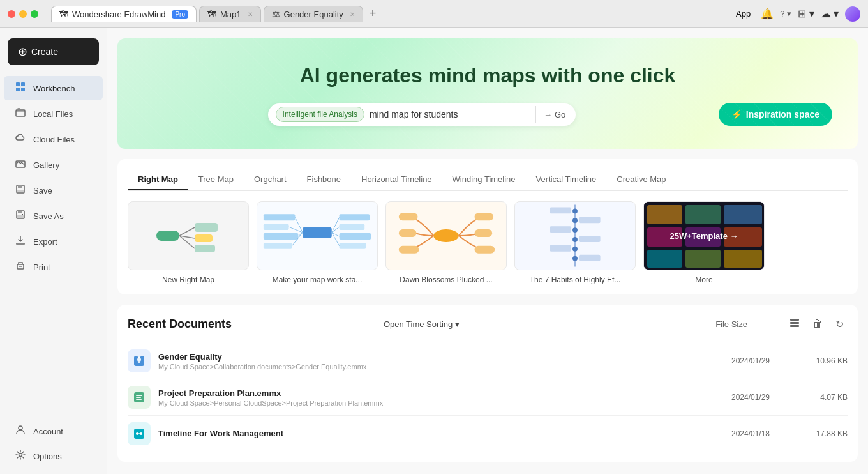 Image resolution: width=868 pixels, height=474 pixels. What do you see at coordinates (320, 114) in the screenshot?
I see `search-tag: Intelligent file Analysis` at bounding box center [320, 114].